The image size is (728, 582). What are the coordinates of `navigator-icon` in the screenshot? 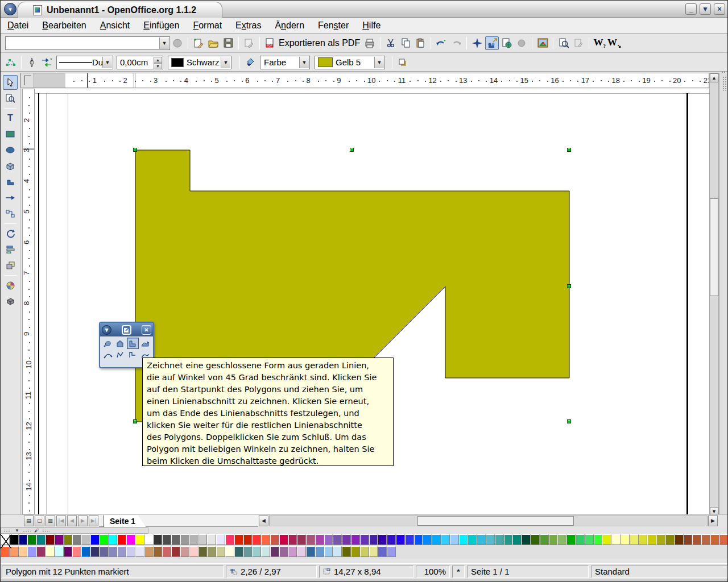 It's located at (477, 43).